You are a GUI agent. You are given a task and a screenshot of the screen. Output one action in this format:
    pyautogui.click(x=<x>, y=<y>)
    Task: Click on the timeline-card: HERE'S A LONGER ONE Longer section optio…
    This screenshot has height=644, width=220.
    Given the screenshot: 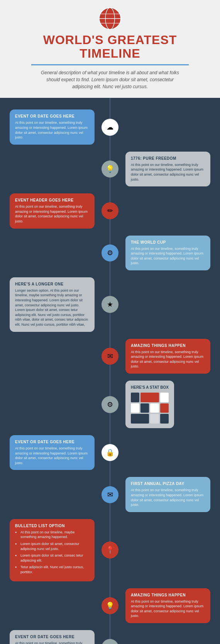 What is the action you would take?
    pyautogui.click(x=52, y=305)
    